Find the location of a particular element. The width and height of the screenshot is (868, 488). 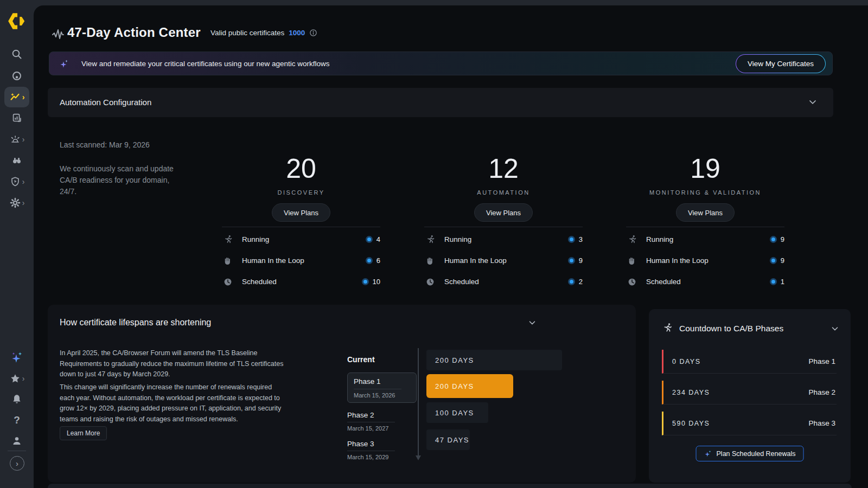

lifespan-bar: 47 DAYS is located at coordinates (448, 440).